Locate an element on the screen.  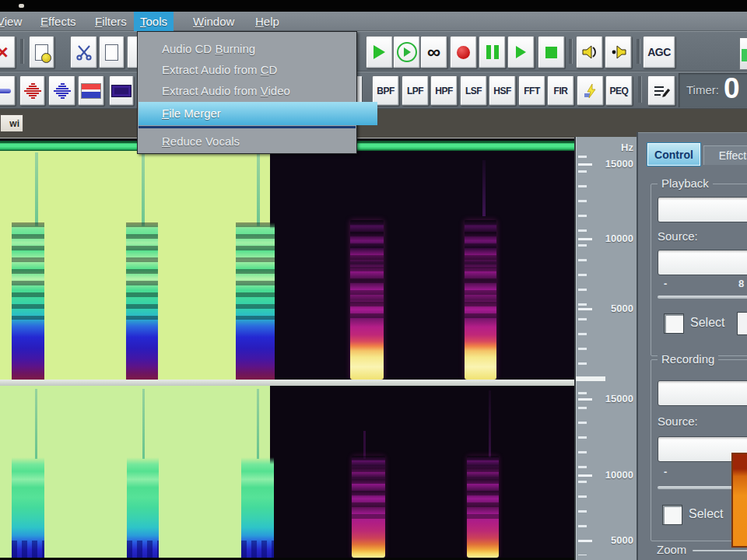
playback-group: Playback Source: - 8 Select is located at coordinates (699, 270).